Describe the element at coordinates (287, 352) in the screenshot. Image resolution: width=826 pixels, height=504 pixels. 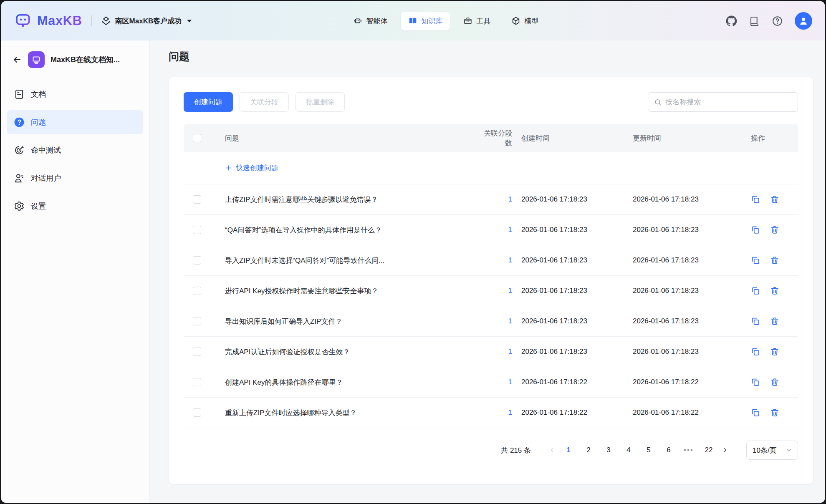
I see `question-text: 完成API认证后如何验证授权是否生效？` at that location.